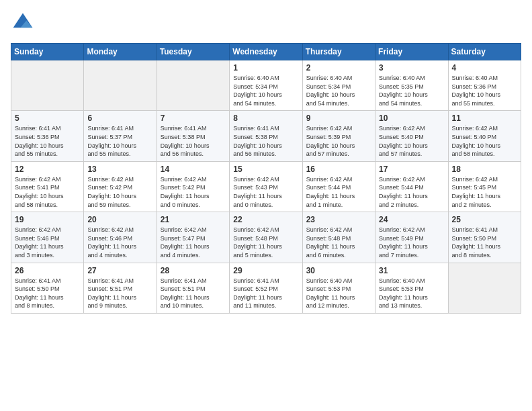 This screenshot has width=532, height=411. What do you see at coordinates (484, 86) in the screenshot?
I see `calendar-cell: 4Sunrise: 6:40 AM Sunset: 5:36 PM Daylig…` at bounding box center [484, 86].